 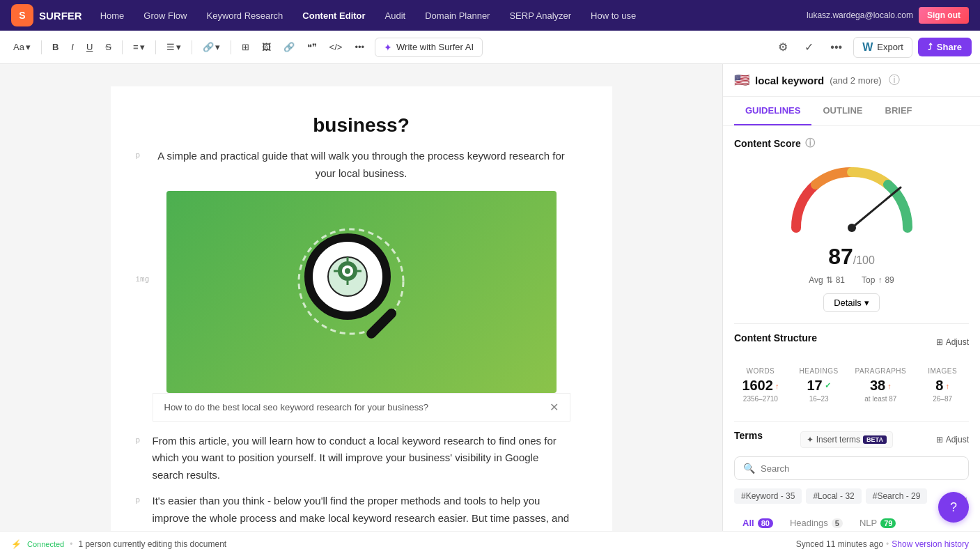 I want to click on link-button: 🔗 ▾, so click(x=212, y=47).